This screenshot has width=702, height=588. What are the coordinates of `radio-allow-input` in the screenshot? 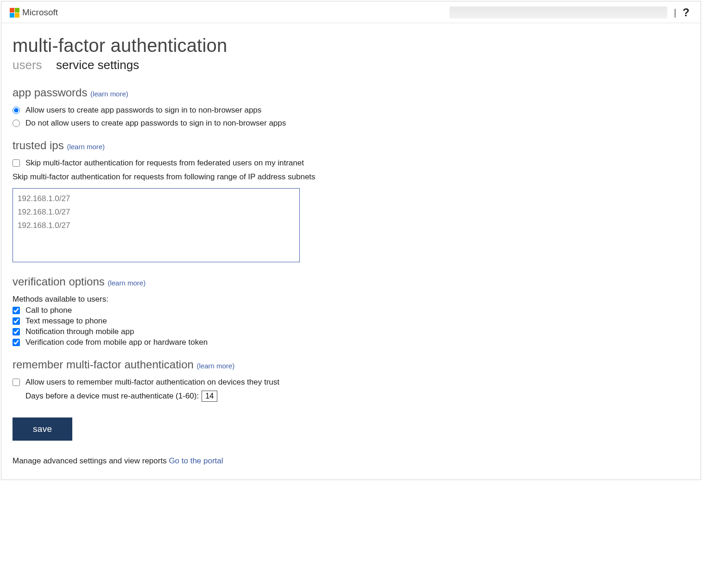 It's located at (16, 110).